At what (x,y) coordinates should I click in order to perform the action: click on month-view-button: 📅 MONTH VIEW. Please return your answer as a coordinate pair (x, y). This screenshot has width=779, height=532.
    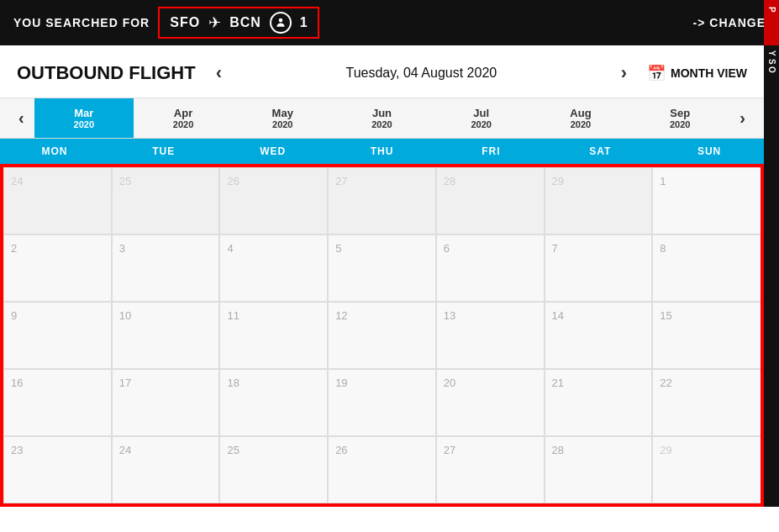
    Looking at the image, I should click on (697, 73).